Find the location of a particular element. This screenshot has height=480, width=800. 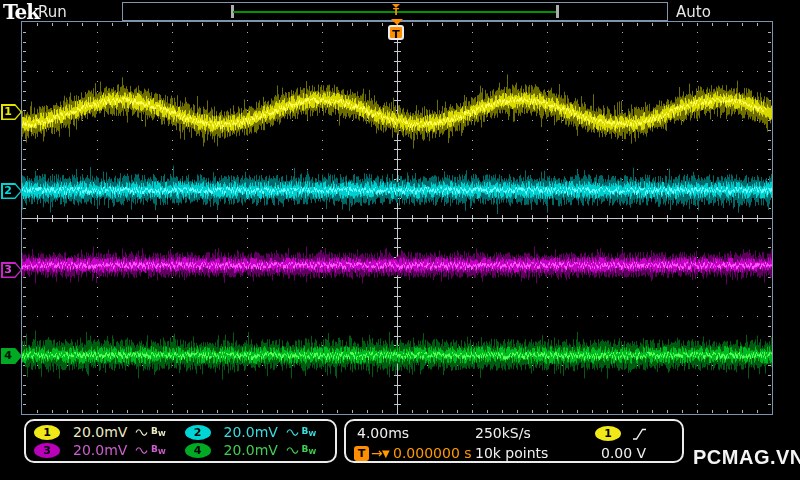

channel-1-badge: 1 is located at coordinates (47, 432).